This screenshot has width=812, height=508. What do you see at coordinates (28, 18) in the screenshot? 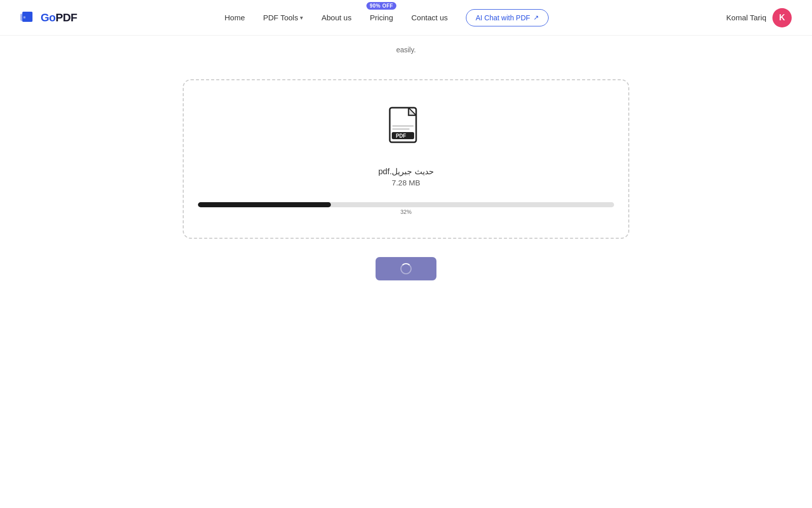
I see `logo-icon: ≡` at bounding box center [28, 18].